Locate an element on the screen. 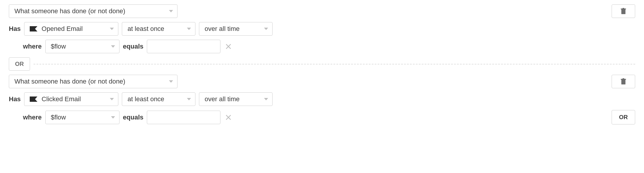 Image resolution: width=644 pixels, height=173 pixels. or-chip-label: OR is located at coordinates (19, 64).